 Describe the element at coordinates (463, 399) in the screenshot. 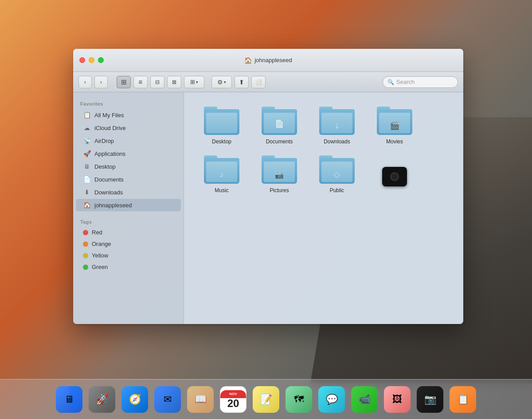

I see `dock-pages: 📋` at that location.